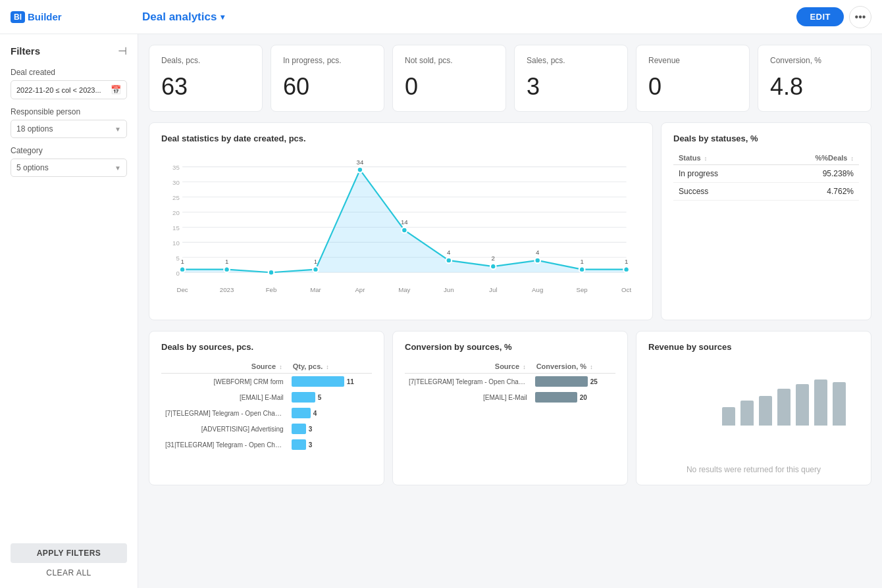 The image size is (882, 588). What do you see at coordinates (720, 192) in the screenshot?
I see `status-name: Success` at bounding box center [720, 192].